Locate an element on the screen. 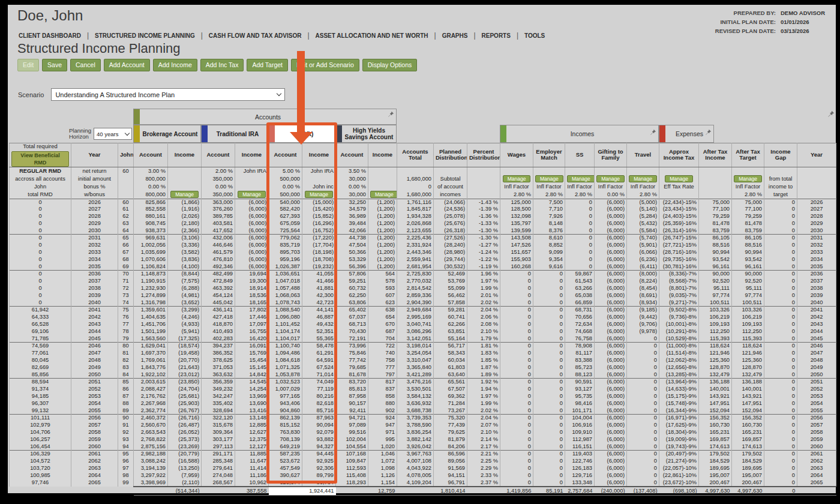 This screenshot has height=504, width=840. nav-item-structured-income-planning: STRUCTURED INCOME PLANNING is located at coordinates (145, 36).